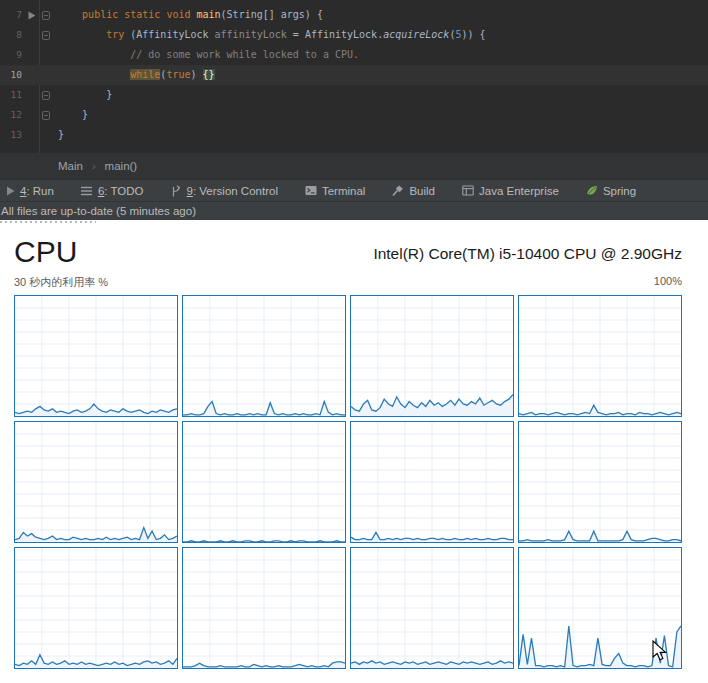 The image size is (708, 683). Describe the element at coordinates (335, 191) in the screenshot. I see `toolbar-item-terminal: Terminal` at that location.